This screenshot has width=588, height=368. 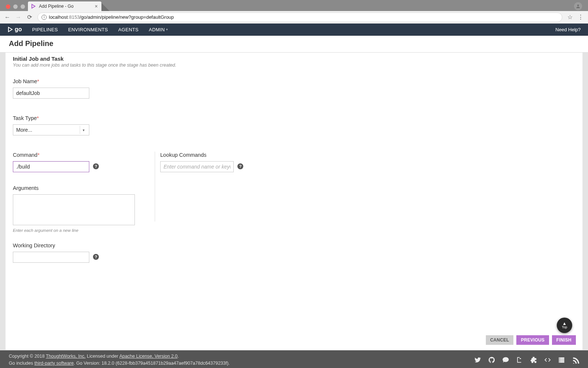 I want to click on chevron-down-icon: ▾, so click(x=167, y=29).